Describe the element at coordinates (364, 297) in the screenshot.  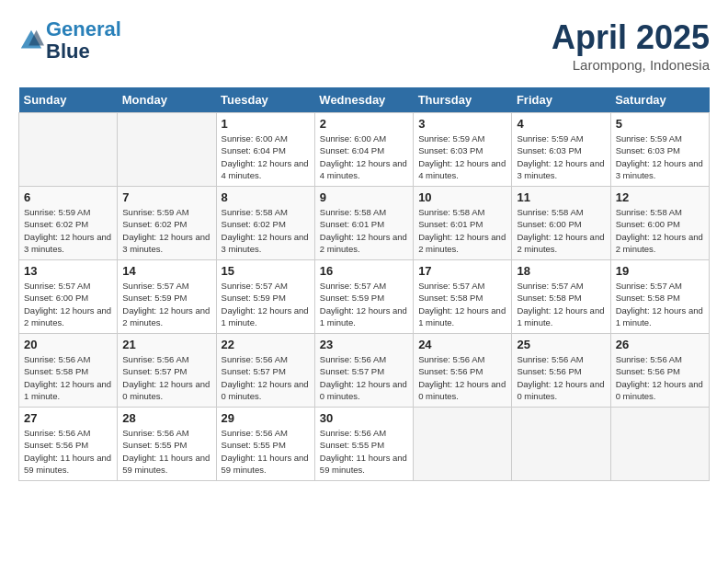
I see `week-row: 13Sunrise: 5:57 AM Sunset: 6:00 PM Dayli…` at that location.